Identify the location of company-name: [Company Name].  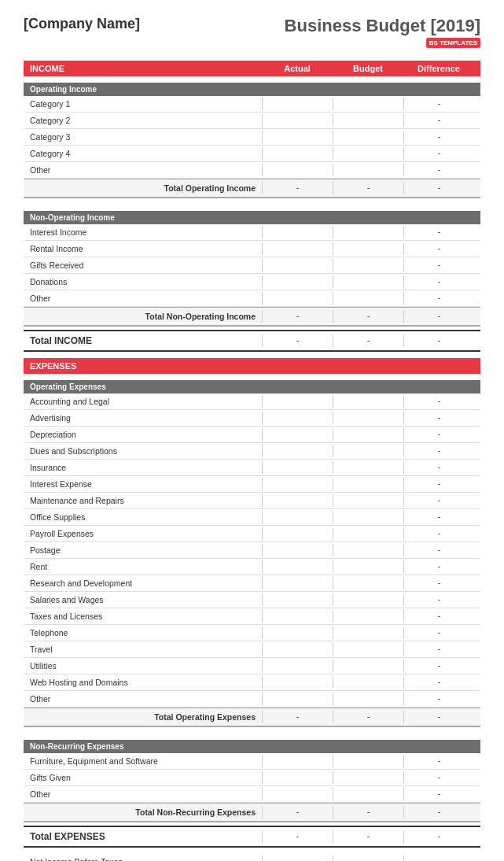
(82, 24).